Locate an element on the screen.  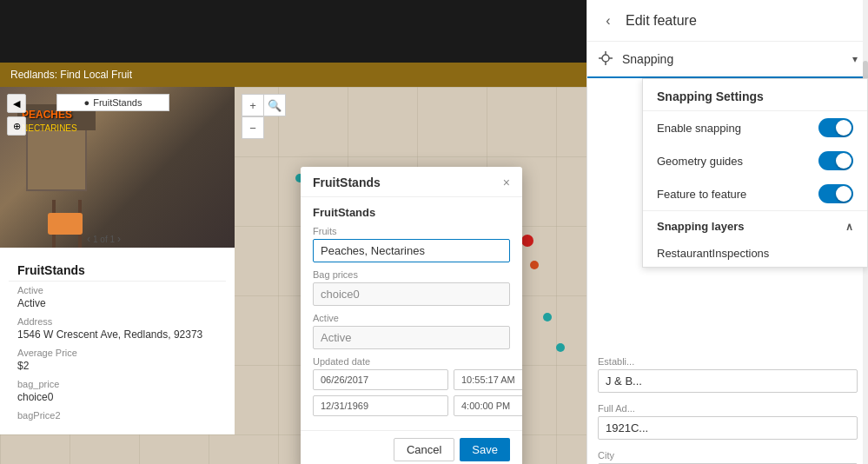
back-button: ‹ is located at coordinates (608, 21).